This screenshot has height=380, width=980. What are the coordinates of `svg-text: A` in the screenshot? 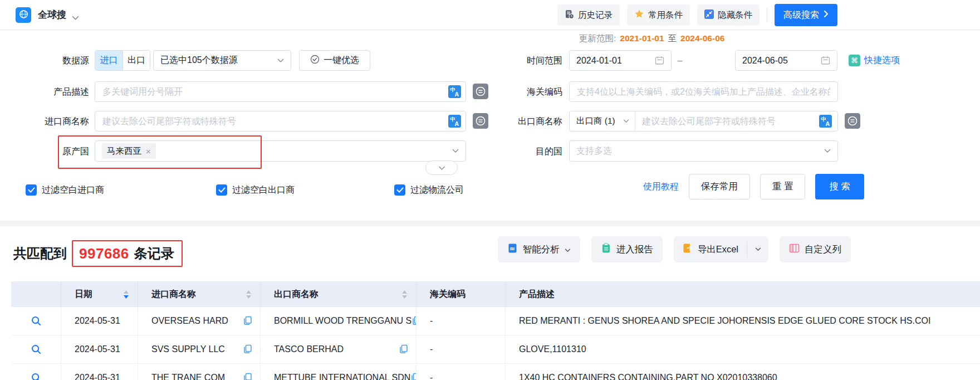 It's located at (828, 124).